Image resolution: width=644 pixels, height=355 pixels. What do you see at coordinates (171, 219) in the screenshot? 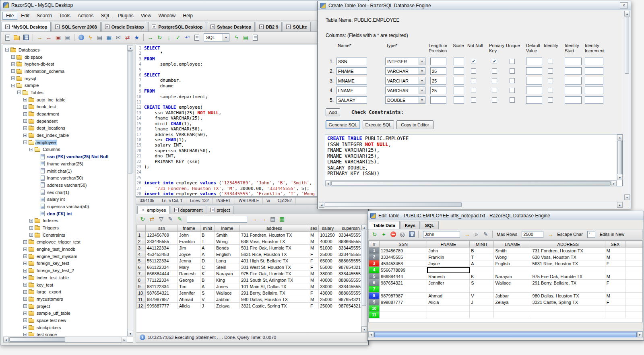
I see `edit-results-icon: ✎` at bounding box center [171, 219].